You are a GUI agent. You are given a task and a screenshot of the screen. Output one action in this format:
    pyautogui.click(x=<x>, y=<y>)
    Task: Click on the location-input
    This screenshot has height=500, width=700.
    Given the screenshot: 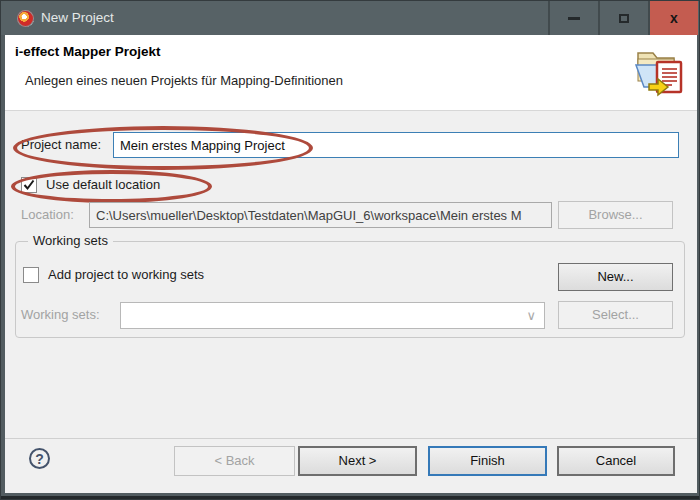 What is the action you would take?
    pyautogui.click(x=320, y=215)
    